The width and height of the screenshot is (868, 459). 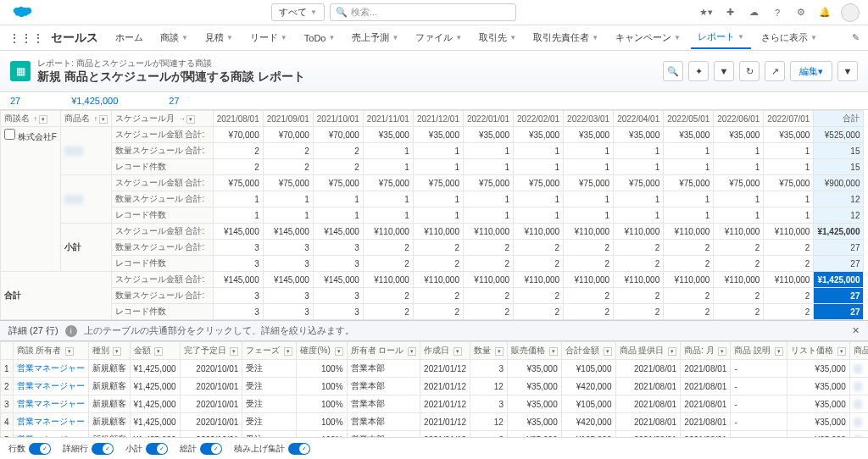 I want to click on detail-col-header: 商談 所有者 ▾, so click(x=51, y=351).